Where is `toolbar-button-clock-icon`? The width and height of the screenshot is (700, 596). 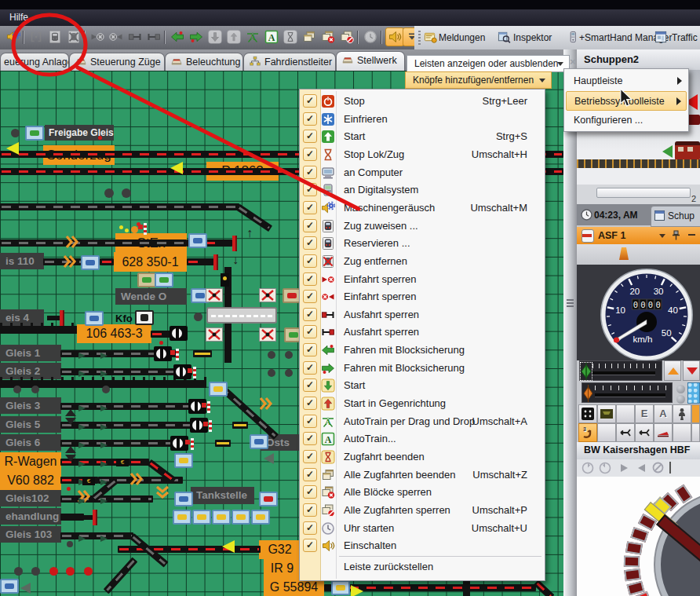 toolbar-button-clock-icon is located at coordinates (370, 37).